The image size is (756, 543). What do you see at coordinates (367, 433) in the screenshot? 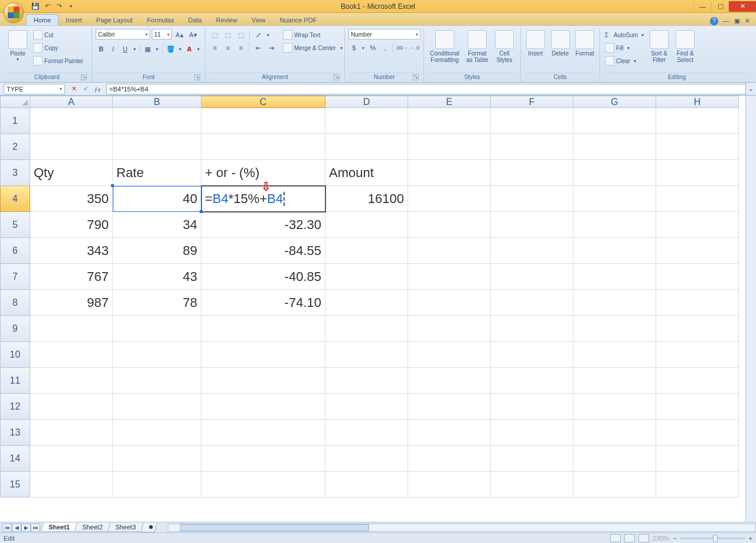
I see `cell-D13` at bounding box center [367, 433].